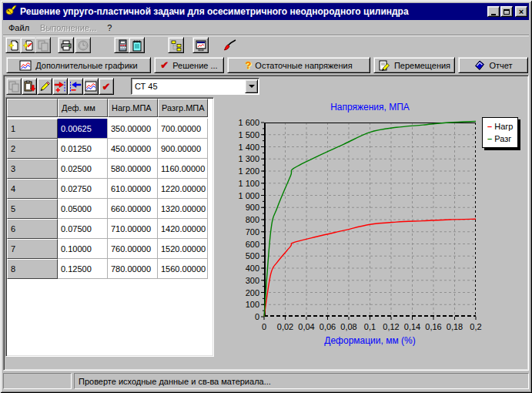 This screenshot has height=393, width=532. I want to click on paste-button, so click(29, 86).